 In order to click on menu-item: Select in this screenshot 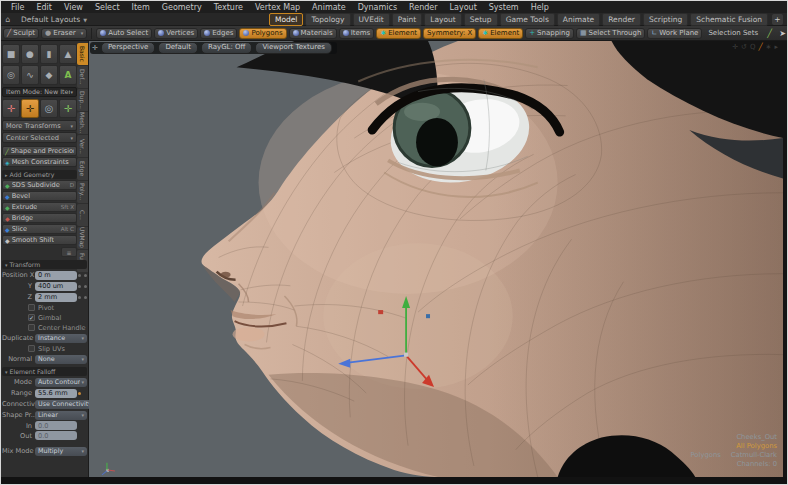, I will do `click(108, 8)`.